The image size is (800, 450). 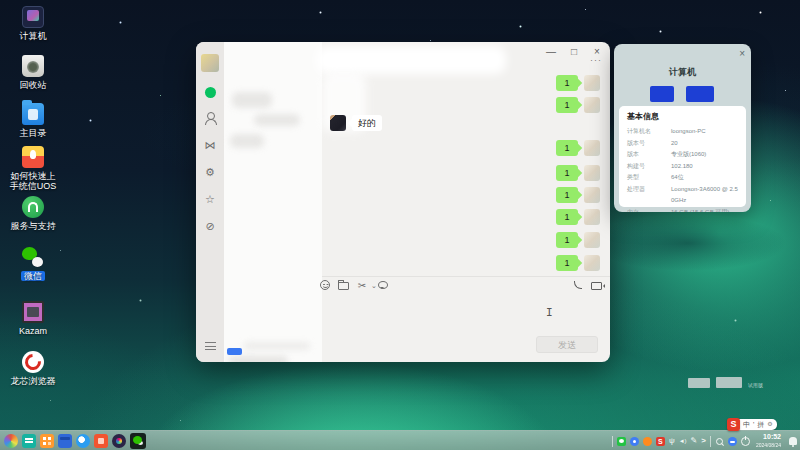 What do you see at coordinates (119, 441) in the screenshot?
I see `control-center-icon` at bounding box center [119, 441].